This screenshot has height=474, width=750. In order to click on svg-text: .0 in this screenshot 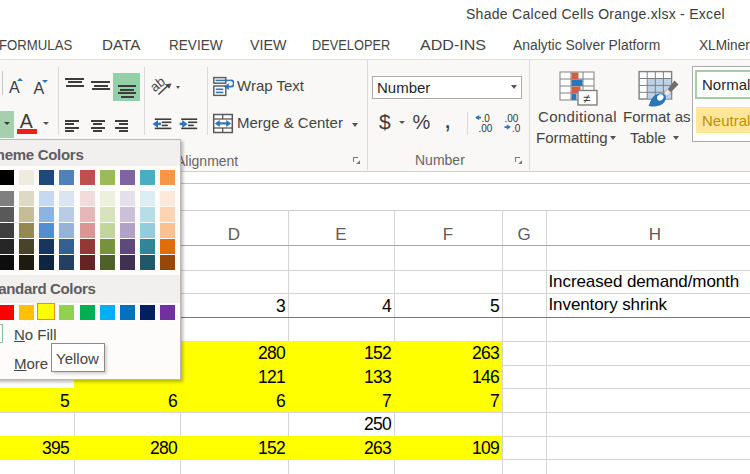, I will do `click(516, 128)`.